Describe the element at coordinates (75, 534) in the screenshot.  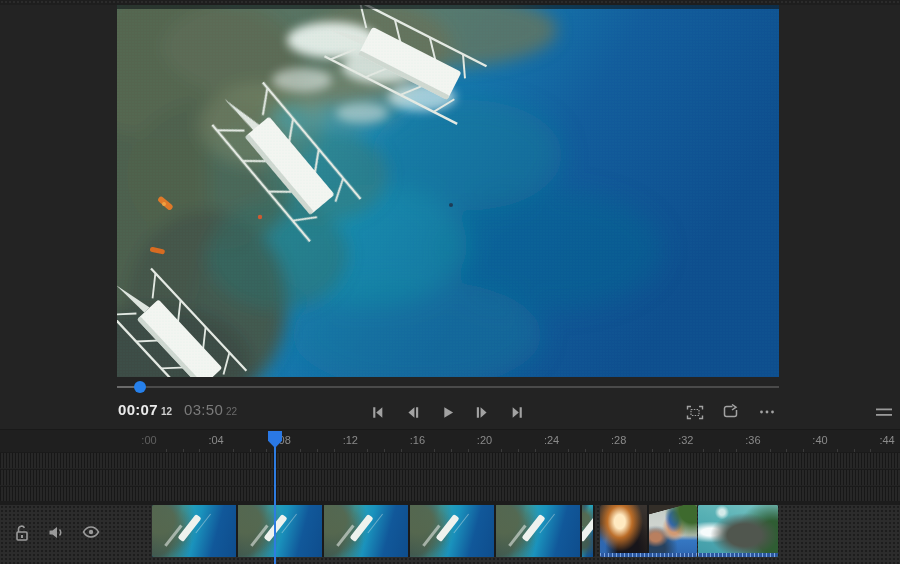
I see `track-controls` at that location.